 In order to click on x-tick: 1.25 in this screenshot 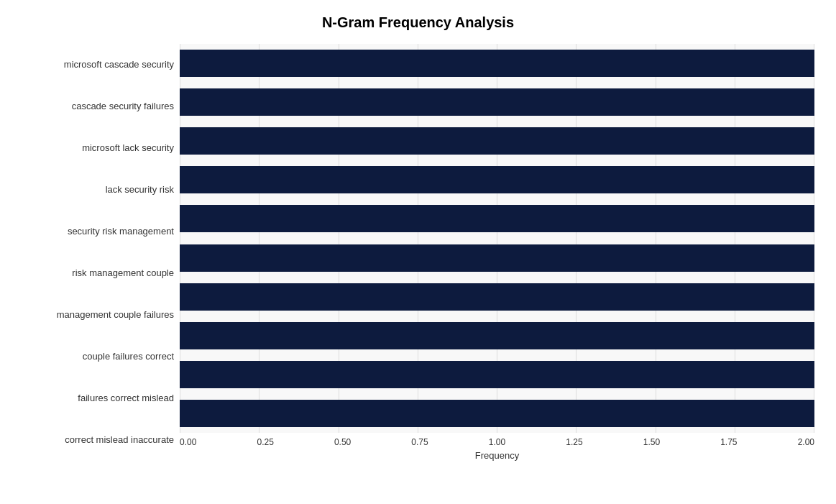, I will do `click(574, 442)`.